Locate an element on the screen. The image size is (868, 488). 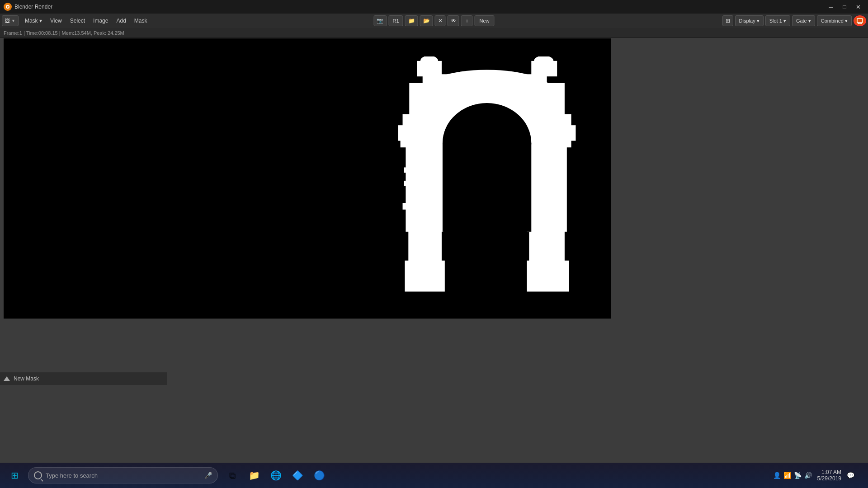
editor-type-icon: 🖼 is located at coordinates (7, 21).